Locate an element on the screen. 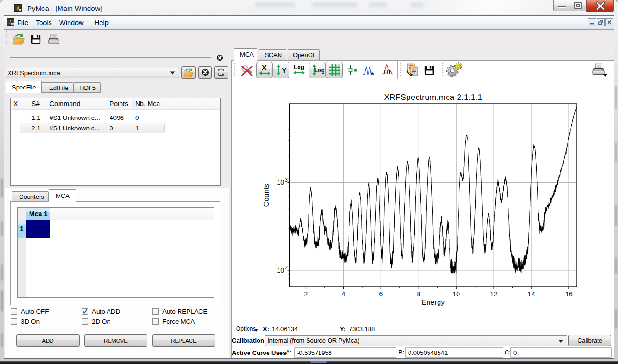  svg-text: XRFSpectrum.mca 2.1.1.1 is located at coordinates (433, 97).